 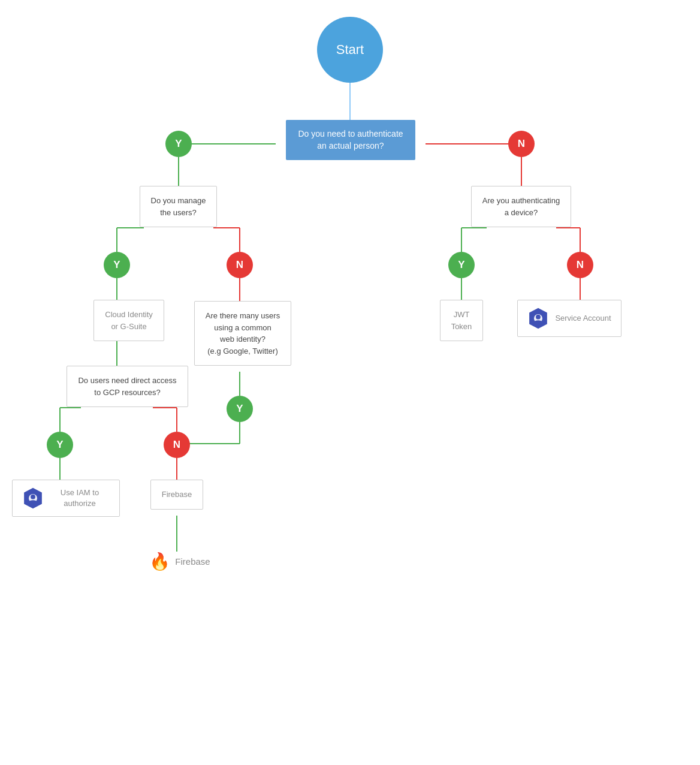 I want to click on result-firebase-icon: 🔥 Firebase, so click(x=180, y=561).